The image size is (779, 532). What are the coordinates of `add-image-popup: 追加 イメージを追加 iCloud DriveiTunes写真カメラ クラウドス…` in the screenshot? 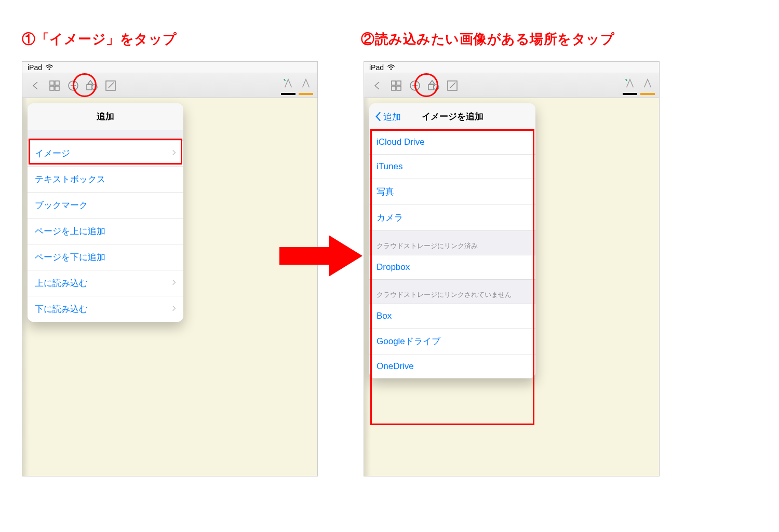 It's located at (452, 241).